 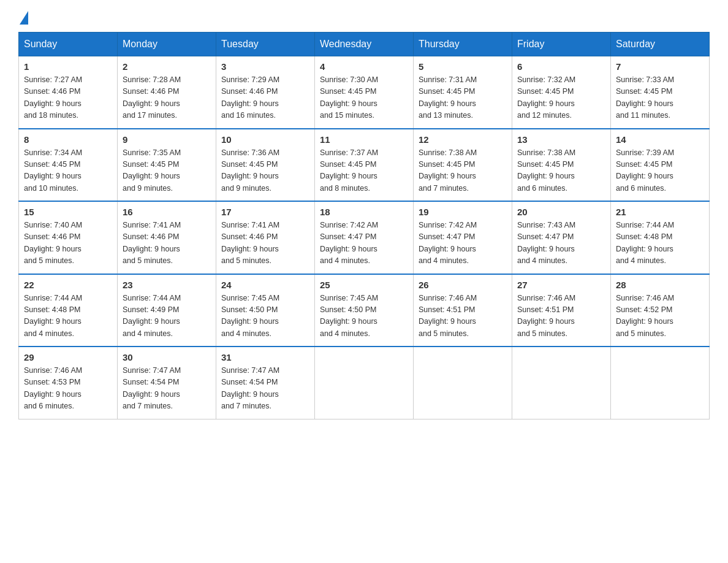 I want to click on day-number: 11, so click(x=364, y=140).